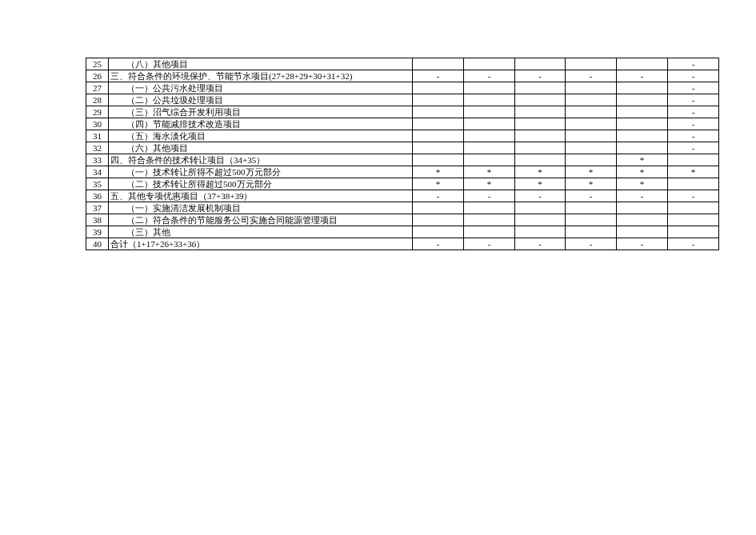  I want to click on row-index: 36, so click(98, 197).